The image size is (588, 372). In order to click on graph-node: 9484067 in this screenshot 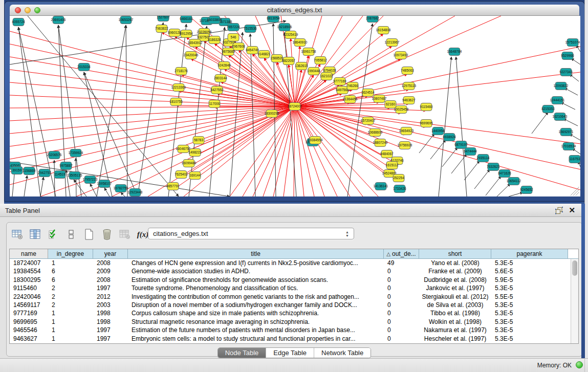, I will do `click(387, 155)`.